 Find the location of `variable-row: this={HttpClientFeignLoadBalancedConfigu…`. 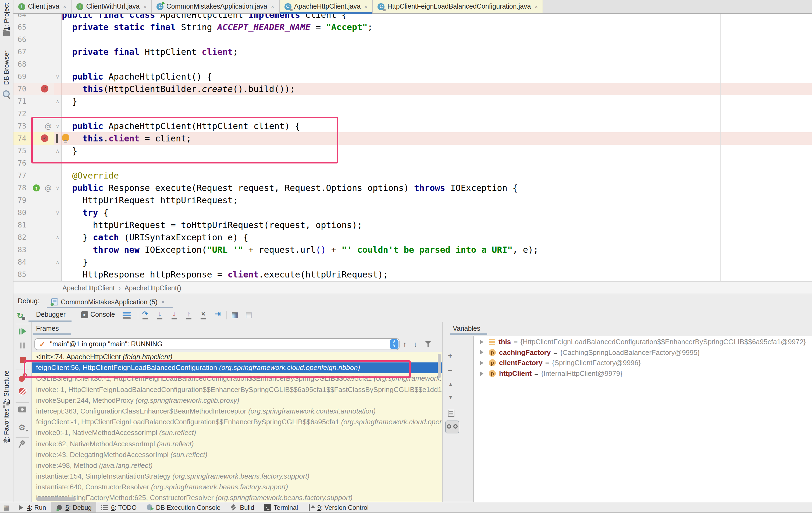

variable-row: this={HttpClientFeignLoadBalancedConfigu… is located at coordinates (643, 342).